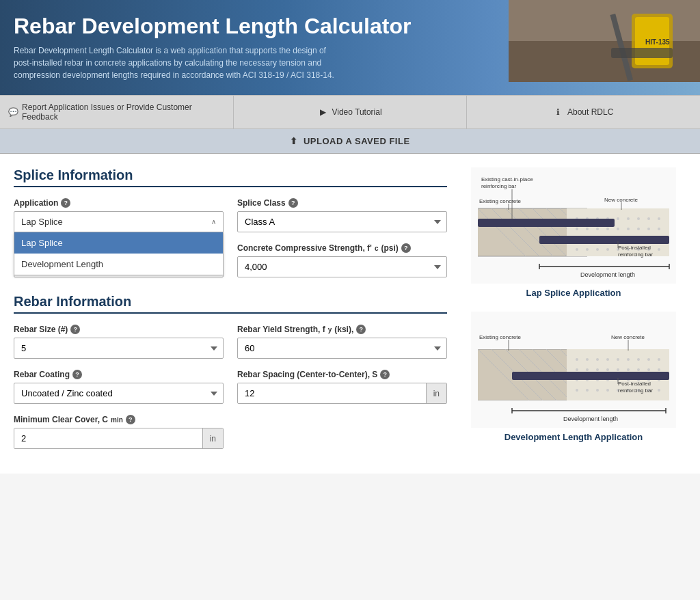 This screenshot has width=700, height=600. Describe the element at coordinates (634, 384) in the screenshot. I see `svg-text: Post-installed` at that location.